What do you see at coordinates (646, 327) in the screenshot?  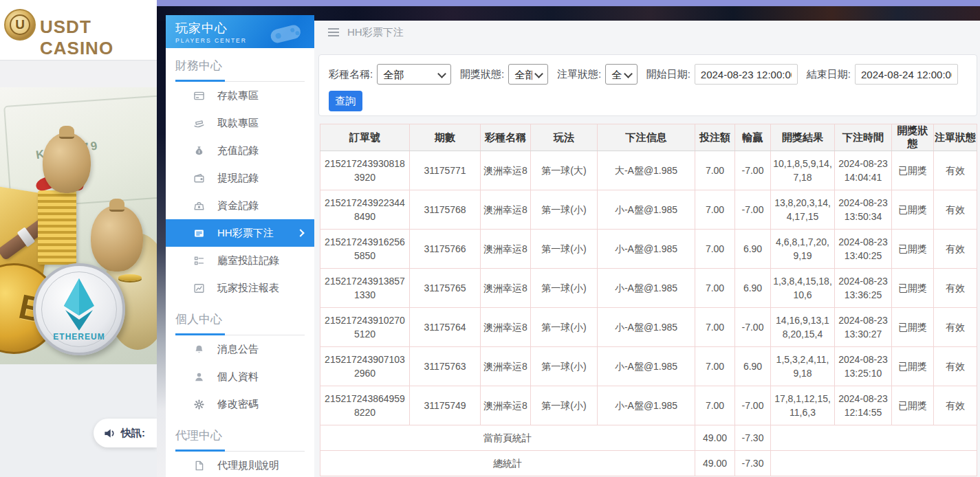 I see `table-cell: 小-A盤@1.985` at bounding box center [646, 327].